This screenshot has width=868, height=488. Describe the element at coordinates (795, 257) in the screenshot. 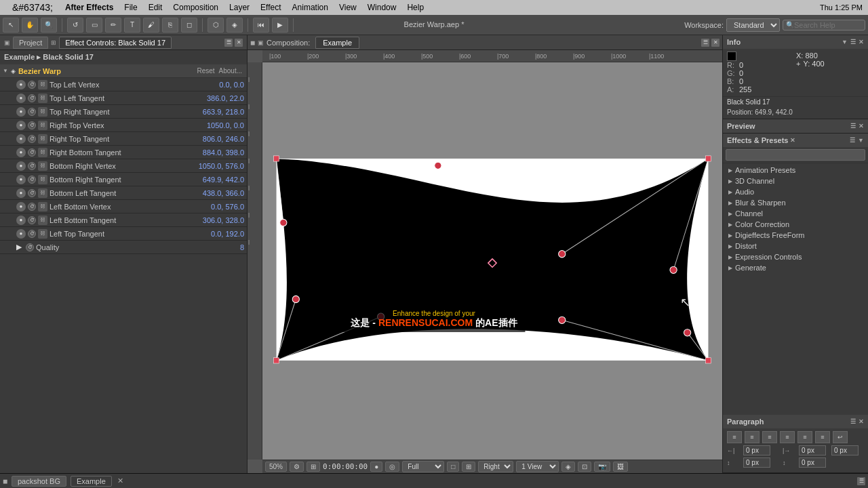

I see `effect-cat-expression-controls: ▶ Expression Controls` at that location.